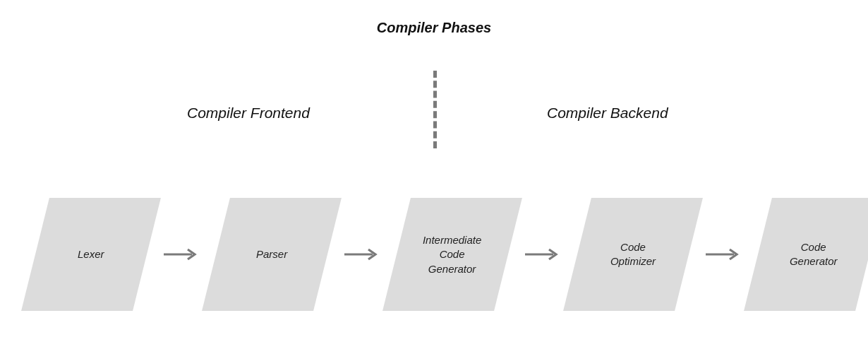  What do you see at coordinates (434, 28) in the screenshot?
I see `diagram-title: Compiler Phases` at bounding box center [434, 28].